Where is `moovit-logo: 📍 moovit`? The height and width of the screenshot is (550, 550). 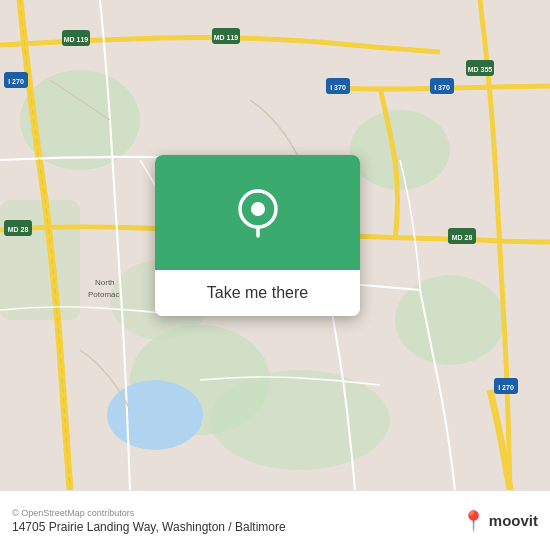 moovit-logo: 📍 moovit is located at coordinates (500, 521).